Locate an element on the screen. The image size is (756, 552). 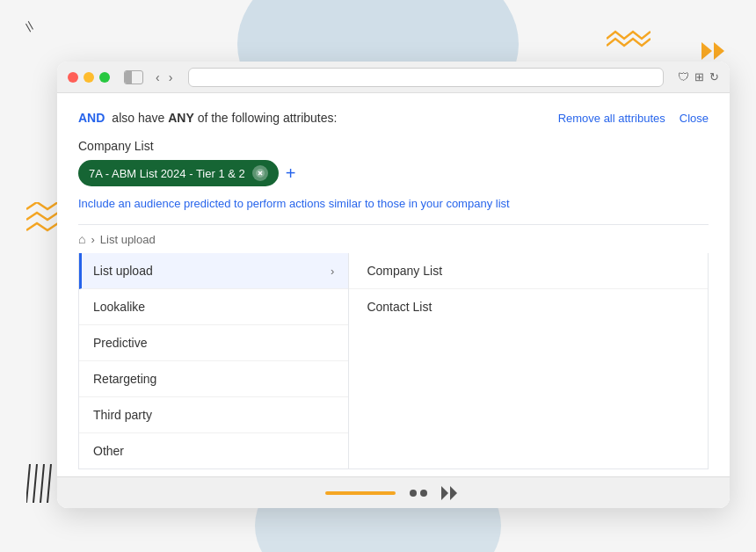
maximize-traffic-light is located at coordinates (105, 77).